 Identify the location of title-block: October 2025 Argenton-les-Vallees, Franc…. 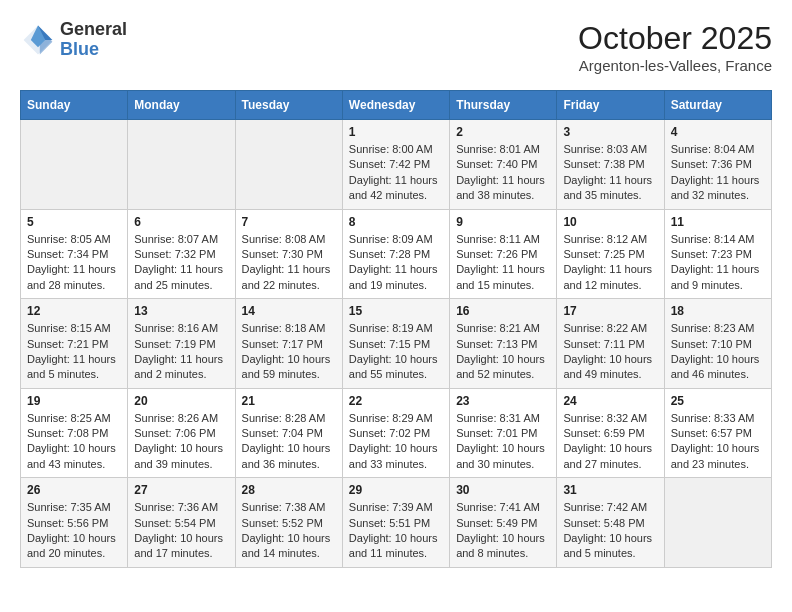
(675, 47).